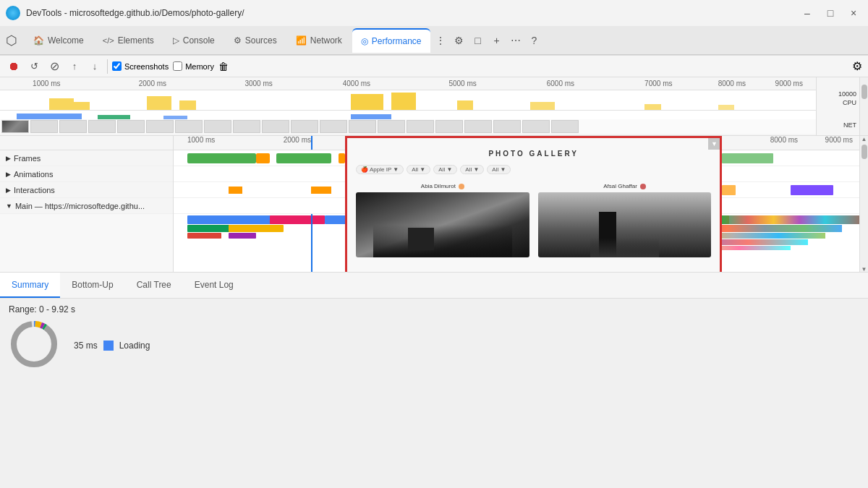  Describe the element at coordinates (87, 174) in the screenshot. I see `animations-track-label: ▶ Animations` at that location.